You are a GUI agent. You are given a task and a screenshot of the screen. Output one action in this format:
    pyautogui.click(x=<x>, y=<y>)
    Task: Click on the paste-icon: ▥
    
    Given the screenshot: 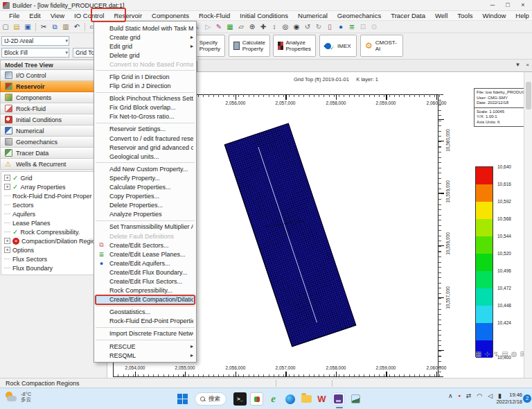 What is the action you would take?
    pyautogui.click(x=66, y=27)
    